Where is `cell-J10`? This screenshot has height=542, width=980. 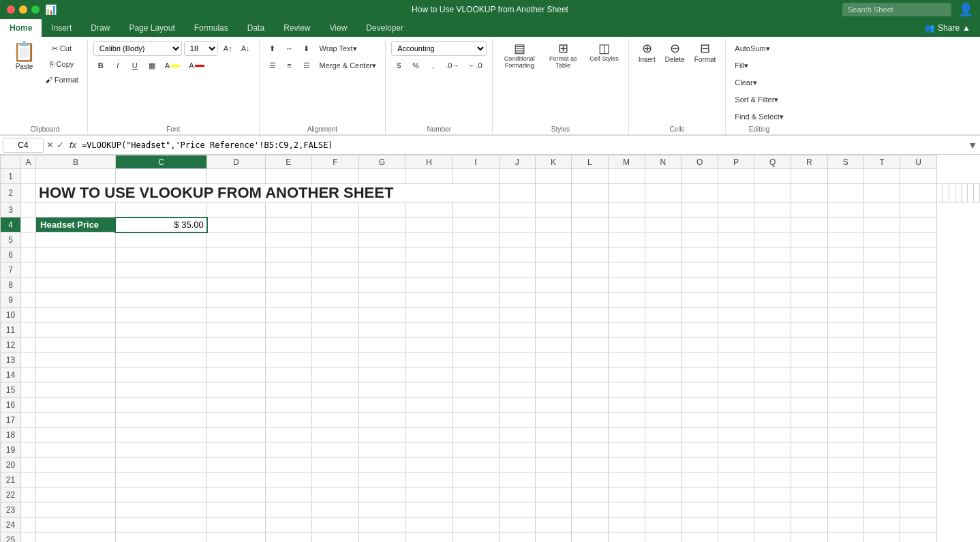 cell-J10 is located at coordinates (517, 315).